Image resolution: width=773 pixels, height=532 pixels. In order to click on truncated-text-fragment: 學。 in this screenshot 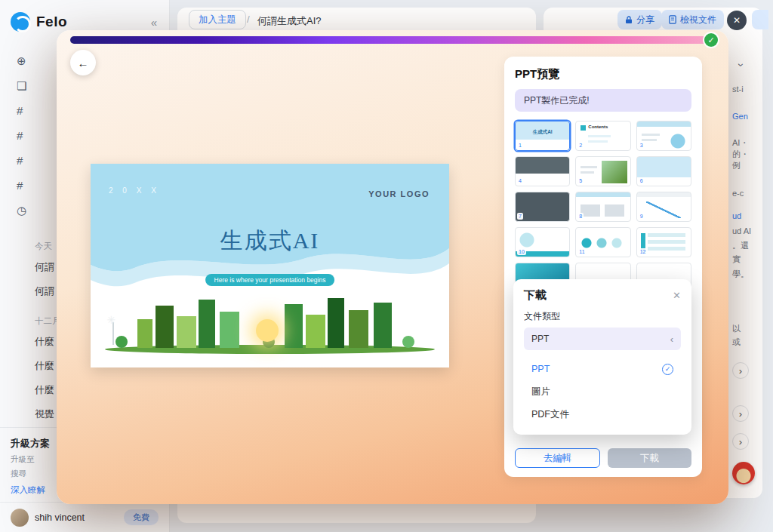, I will do `click(741, 275)`.